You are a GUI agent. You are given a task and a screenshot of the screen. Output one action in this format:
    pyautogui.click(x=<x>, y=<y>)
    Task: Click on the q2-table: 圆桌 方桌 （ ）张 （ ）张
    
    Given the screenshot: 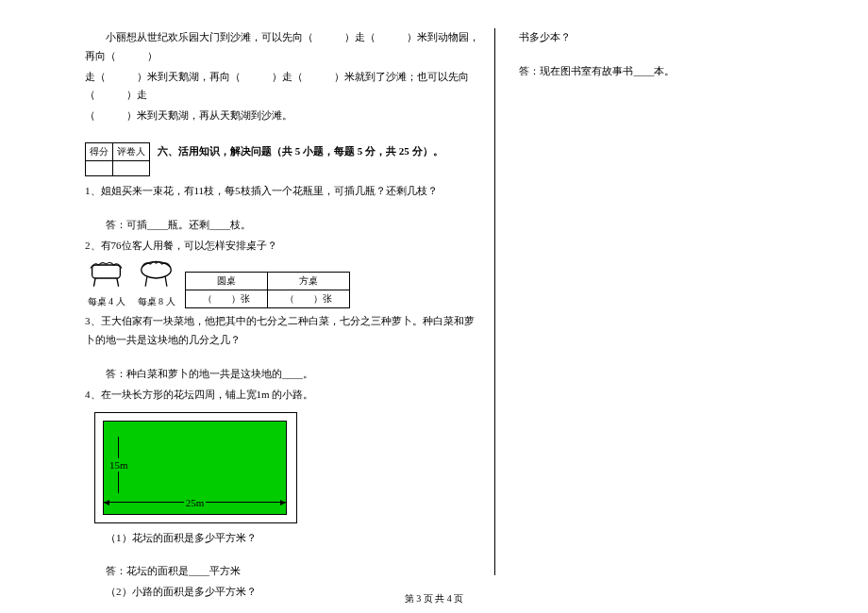 What is the action you would take?
    pyautogui.click(x=268, y=290)
    